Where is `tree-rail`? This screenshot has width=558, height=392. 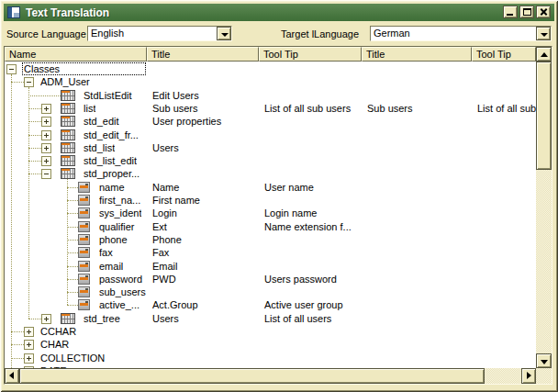 tree-rail is located at coordinates (68, 242).